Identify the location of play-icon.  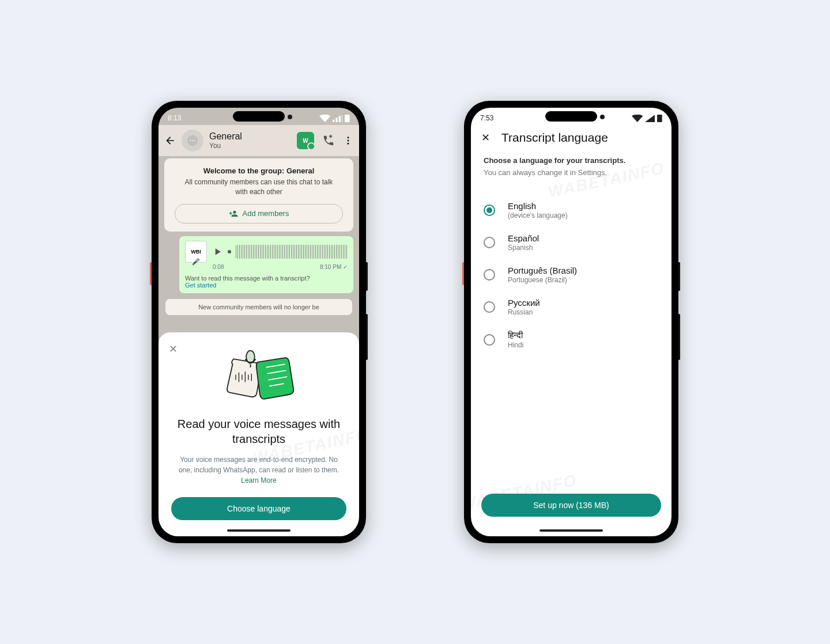
(217, 252).